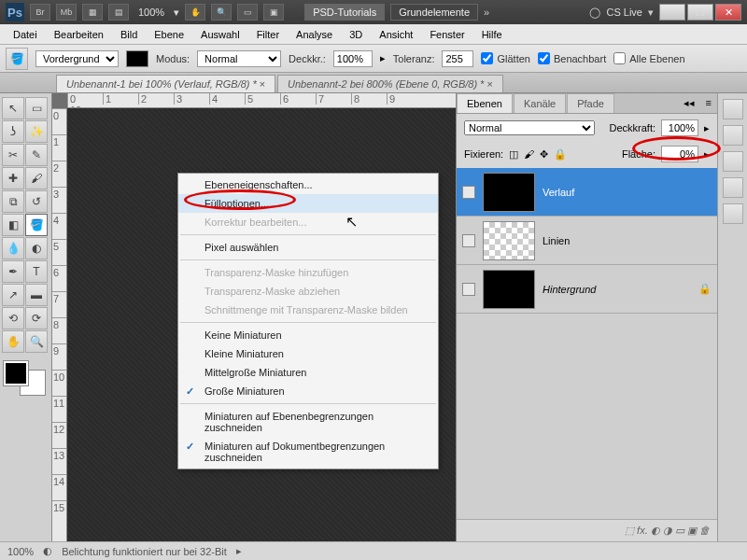 This screenshot has width=747, height=560. What do you see at coordinates (137, 59) in the screenshot?
I see `pattern-swatch` at bounding box center [137, 59].